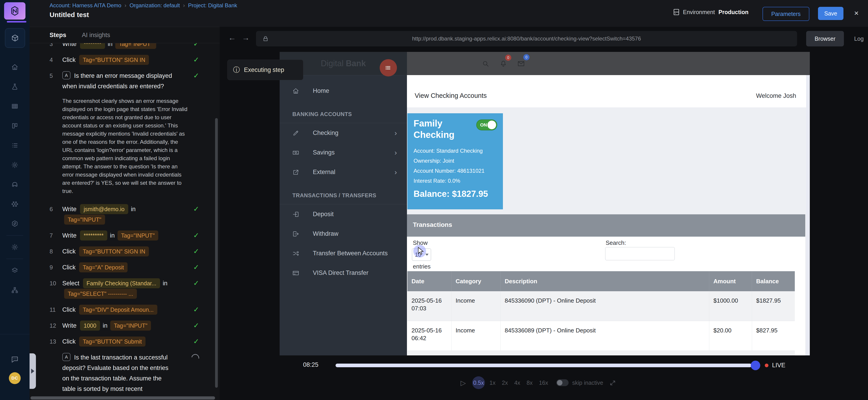 The width and height of the screenshot is (868, 400). Describe the element at coordinates (527, 38) in the screenshot. I see `url-text: http://prod.dbank.staging-apps.relicx.ai…` at that location.